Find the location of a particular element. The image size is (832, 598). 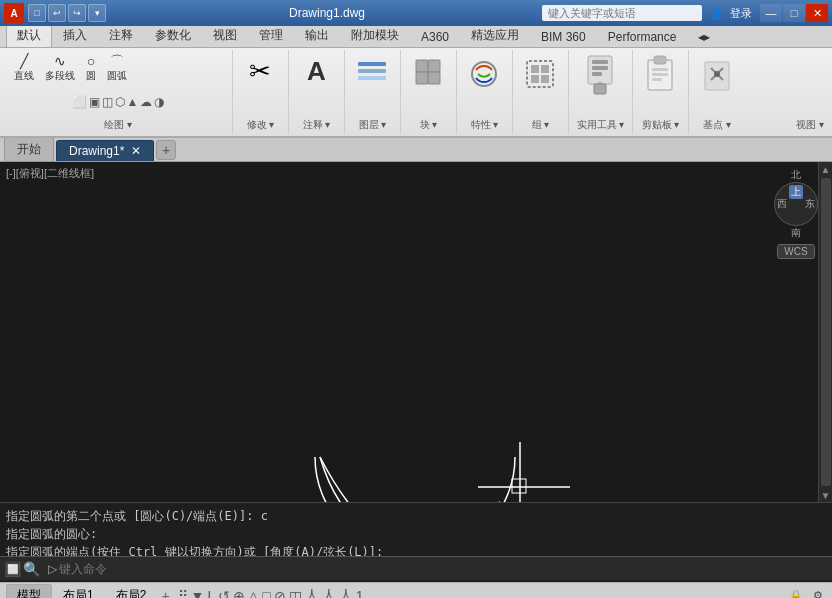

tool-region-icon: ▲ is located at coordinates (133, 102).